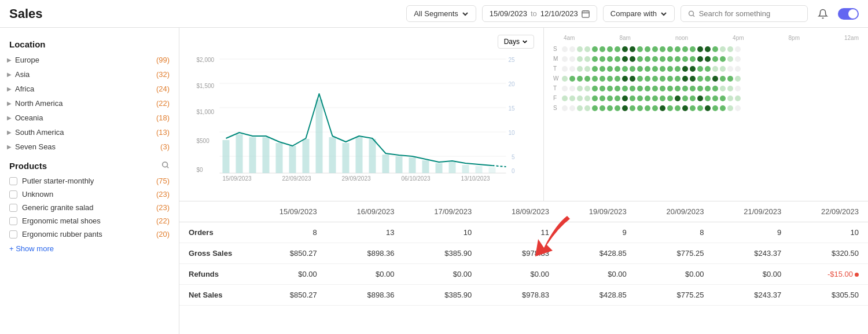  I want to click on svg-text: 15, so click(512, 109).